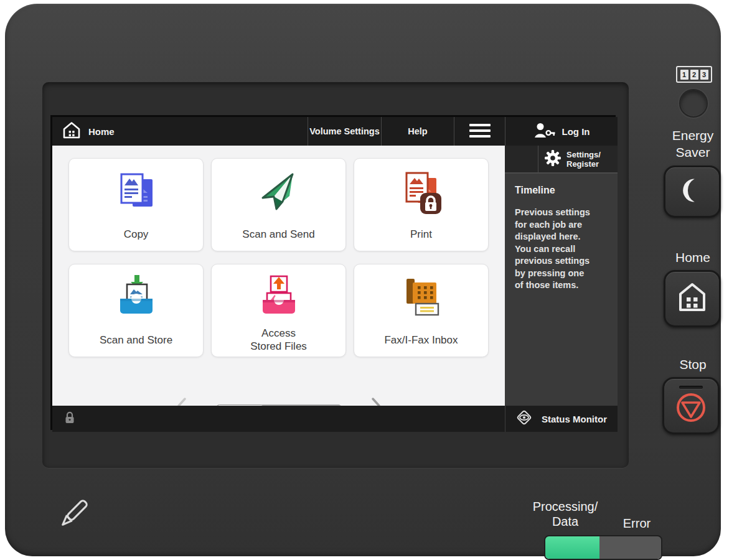 The image size is (747, 560). I want to click on settings-register-button: Settings/ Register, so click(578, 159).